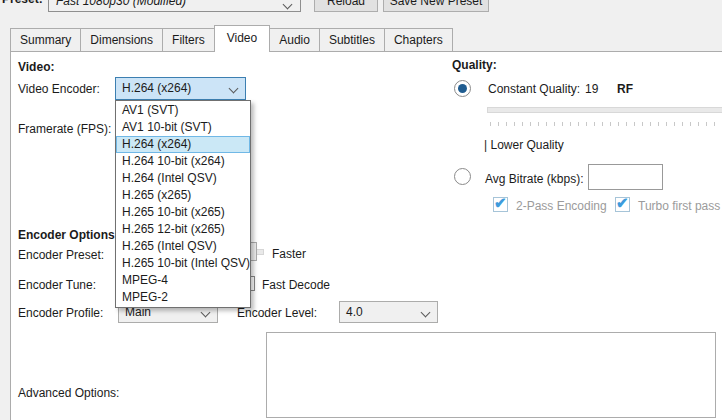 Image resolution: width=722 pixels, height=420 pixels. Describe the element at coordinates (61, 255) in the screenshot. I see `encoder-preset-label: Encoder Preset:` at that location.